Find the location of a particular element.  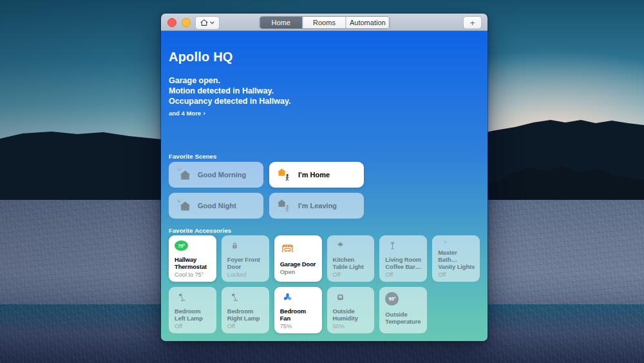

accessory-name: Master Bath… Vanity Lights is located at coordinates (457, 259).